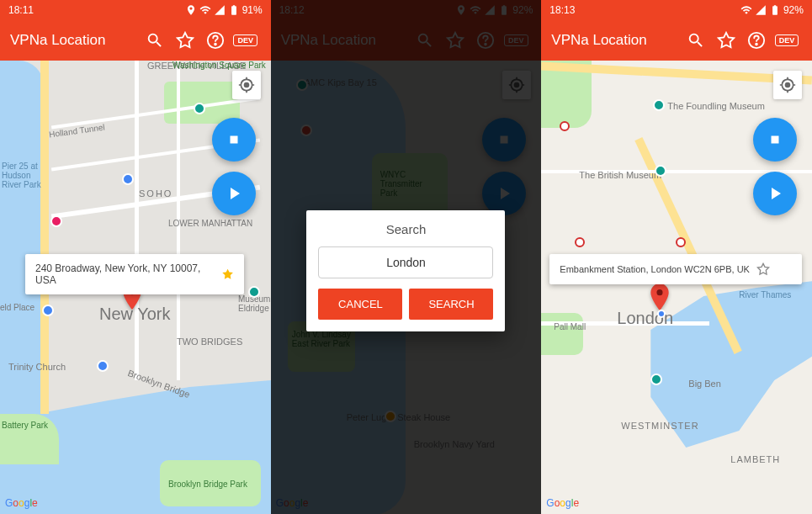  What do you see at coordinates (660, 426) in the screenshot?
I see `label-westminster: WESTMINSTER` at bounding box center [660, 426].